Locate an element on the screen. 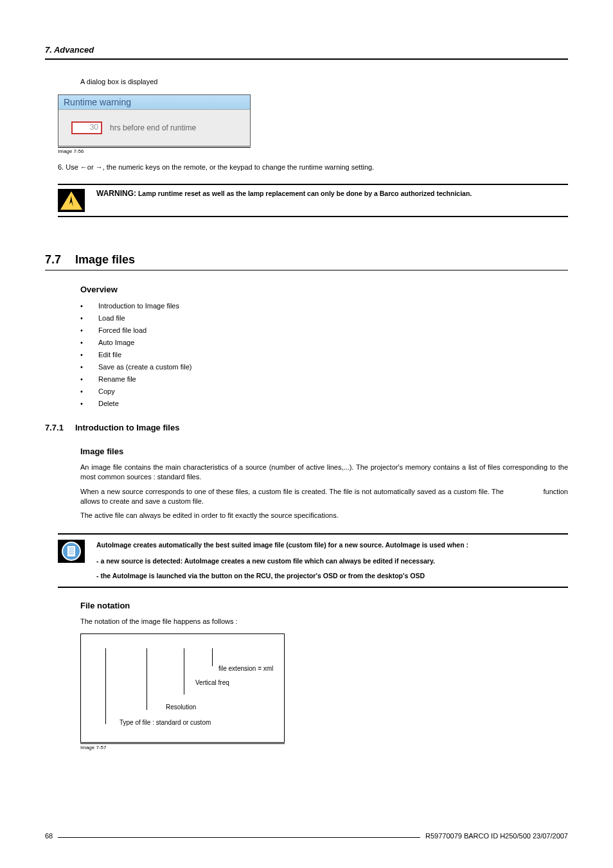 The width and height of the screenshot is (613, 868). intro-text: A dialog box is displayed is located at coordinates (324, 82).